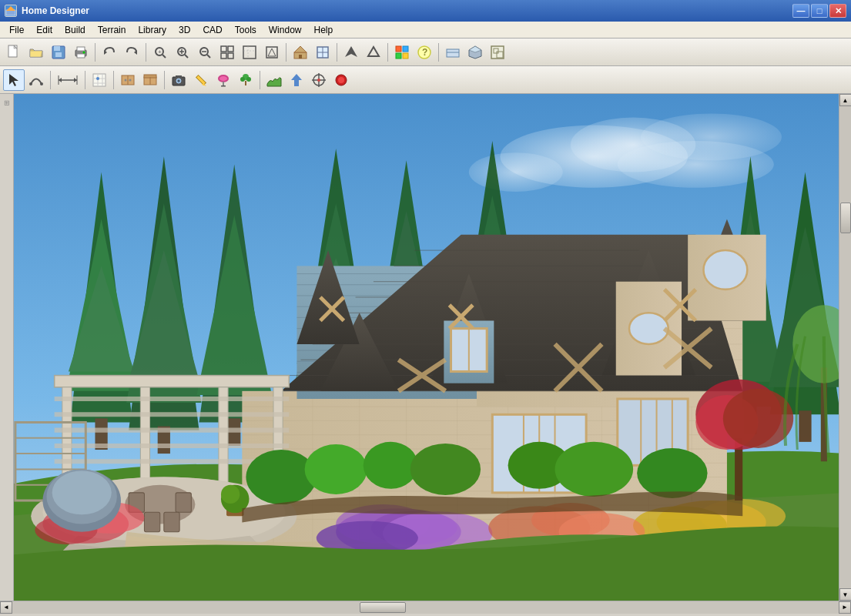  Describe the element at coordinates (319, 80) in the screenshot. I see `crosshair-button` at that location.